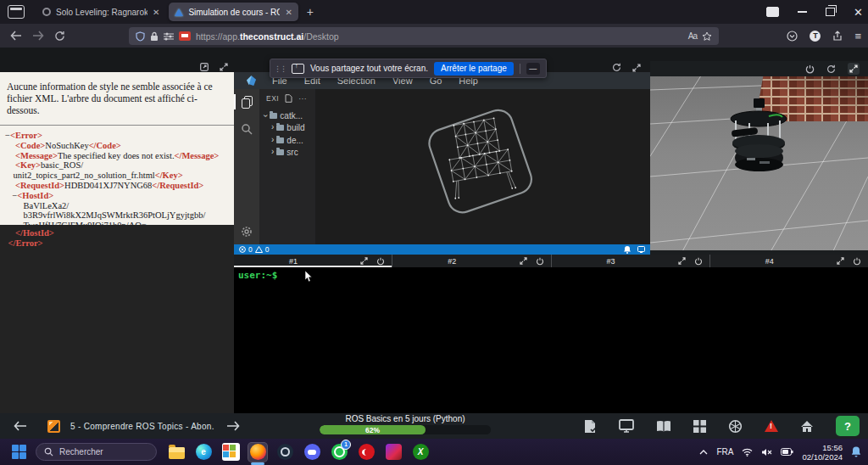 The height and width of the screenshot is (465, 868). Describe the element at coordinates (233, 426) in the screenshot. I see `next-lesson-icon` at that location.